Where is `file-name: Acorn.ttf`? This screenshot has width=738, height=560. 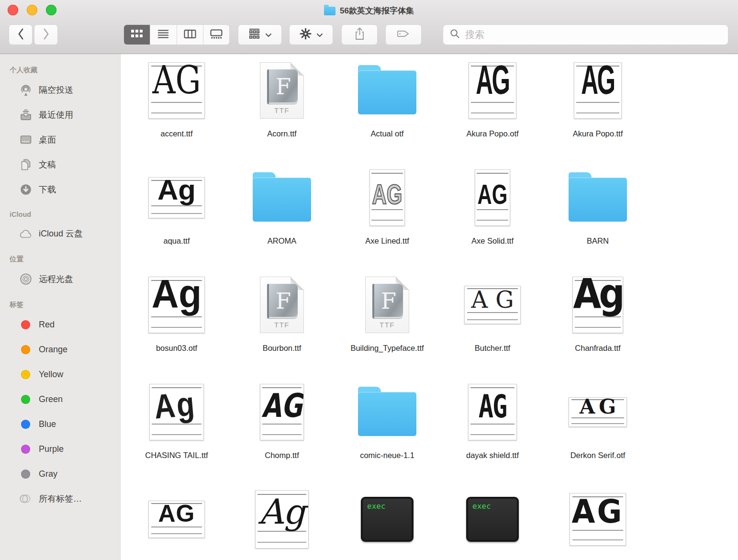 file-name: Acorn.ttf is located at coordinates (281, 134).